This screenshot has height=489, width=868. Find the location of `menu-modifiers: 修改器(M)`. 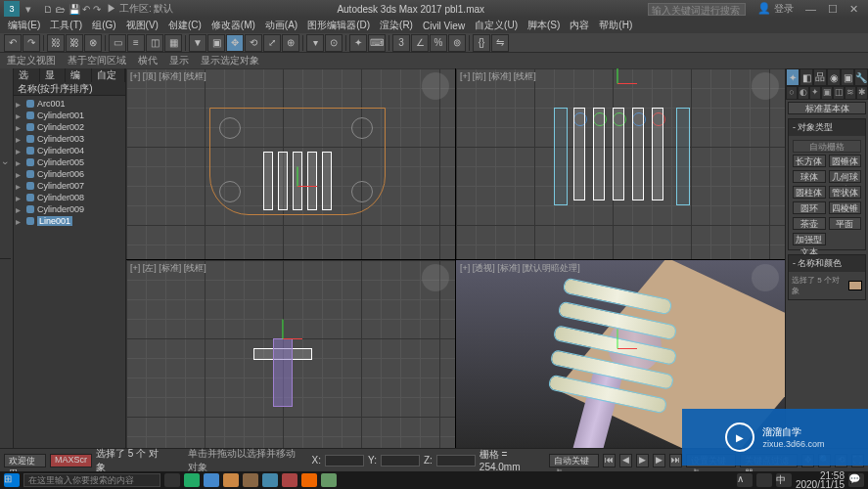

menu-modifiers: 修改器(M) is located at coordinates (233, 25).